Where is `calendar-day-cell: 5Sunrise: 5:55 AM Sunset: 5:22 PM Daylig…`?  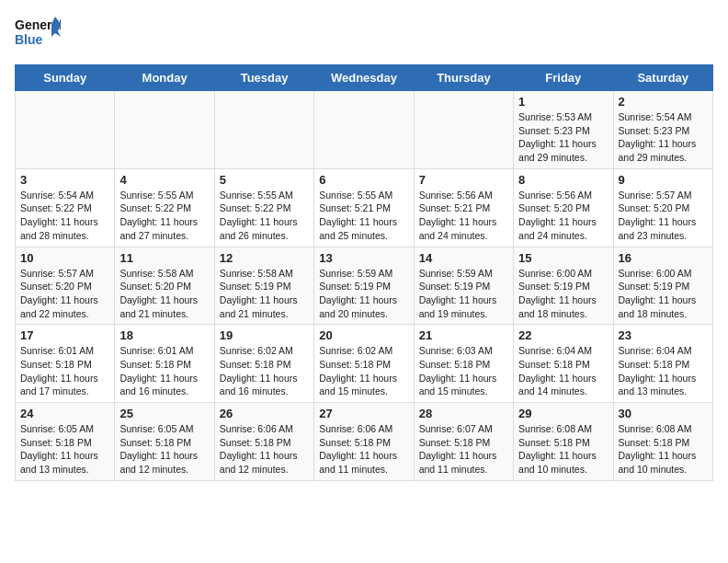
calendar-day-cell: 5Sunrise: 5:55 AM Sunset: 5:22 PM Daylig… is located at coordinates (264, 208).